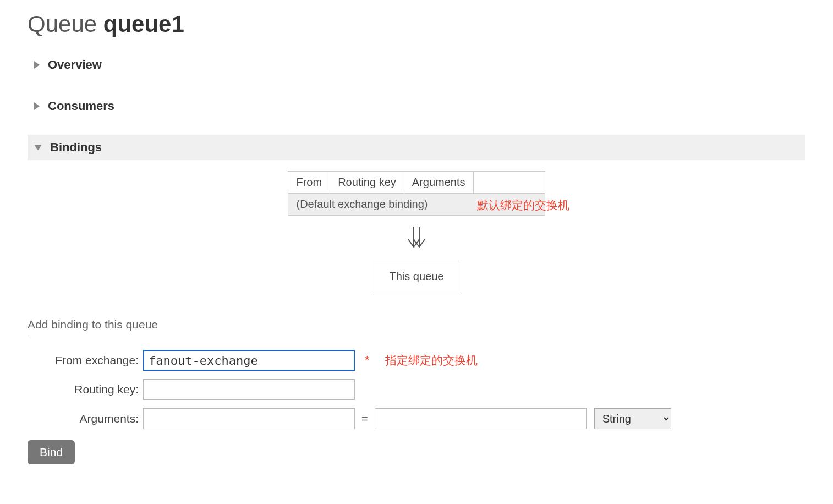 The image size is (833, 504). I want to click on title-prefix: Queue, so click(65, 24).